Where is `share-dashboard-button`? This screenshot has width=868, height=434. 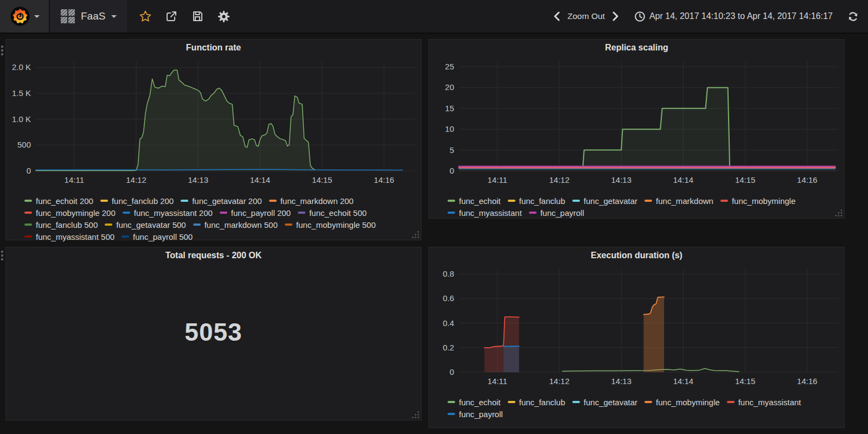 share-dashboard-button is located at coordinates (171, 16).